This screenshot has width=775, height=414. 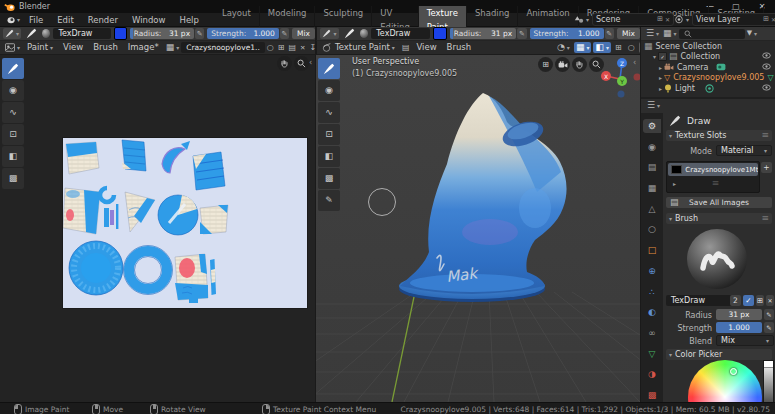 What do you see at coordinates (583, 48) in the screenshot?
I see `texture-mask-dropdown: ▦▾` at bounding box center [583, 48].